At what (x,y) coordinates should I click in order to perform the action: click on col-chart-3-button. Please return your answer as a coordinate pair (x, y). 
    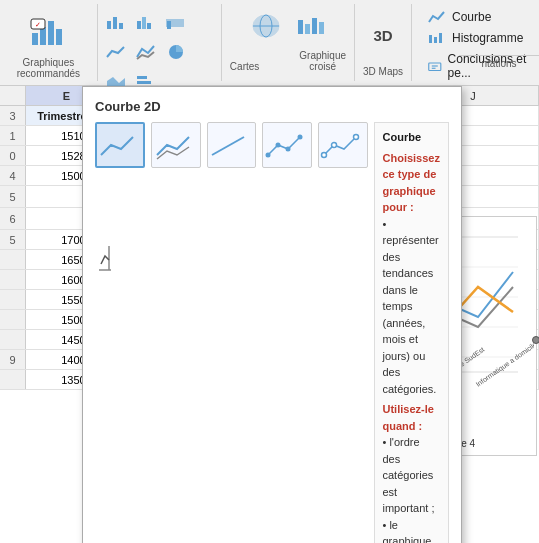
    Looking at the image, I should click on (176, 22).